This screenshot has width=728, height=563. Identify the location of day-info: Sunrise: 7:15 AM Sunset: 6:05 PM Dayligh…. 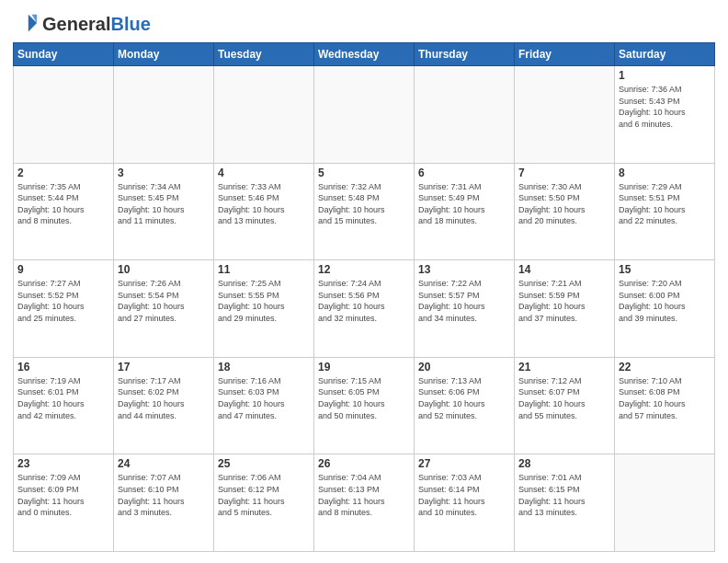
(364, 398).